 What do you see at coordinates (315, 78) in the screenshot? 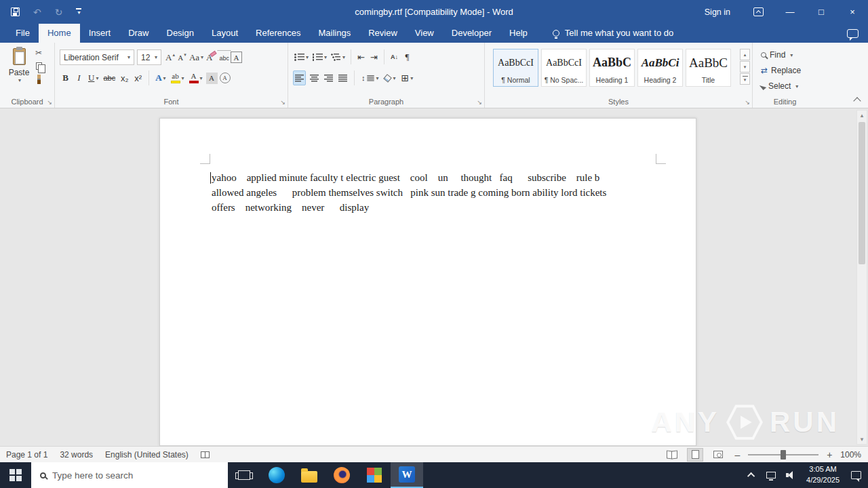
I see `align-center-button` at bounding box center [315, 78].